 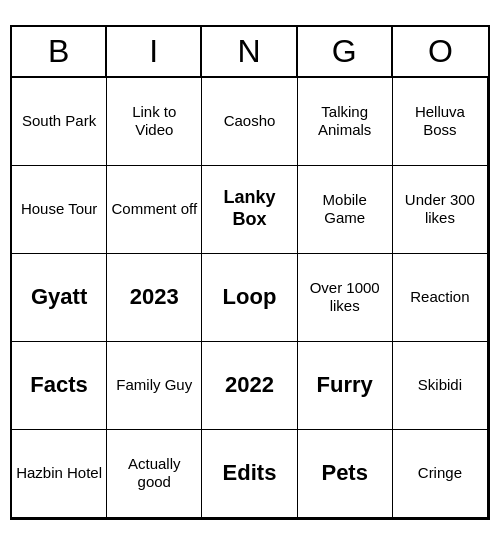 What do you see at coordinates (346, 52) in the screenshot?
I see `header-letter-G: G` at bounding box center [346, 52].